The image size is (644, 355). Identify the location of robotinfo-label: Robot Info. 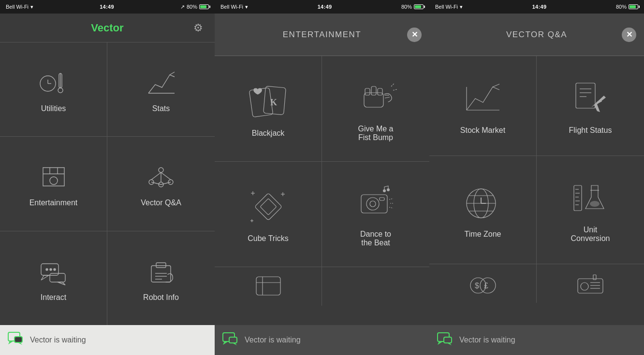
(161, 298).